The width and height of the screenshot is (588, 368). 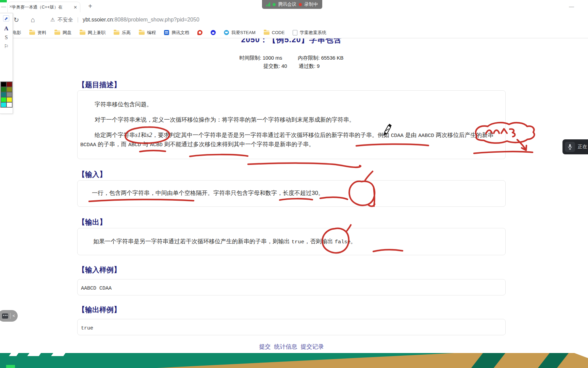 What do you see at coordinates (291, 347) in the screenshot?
I see `footer-links: 提交统计信息提交记录` at bounding box center [291, 347].